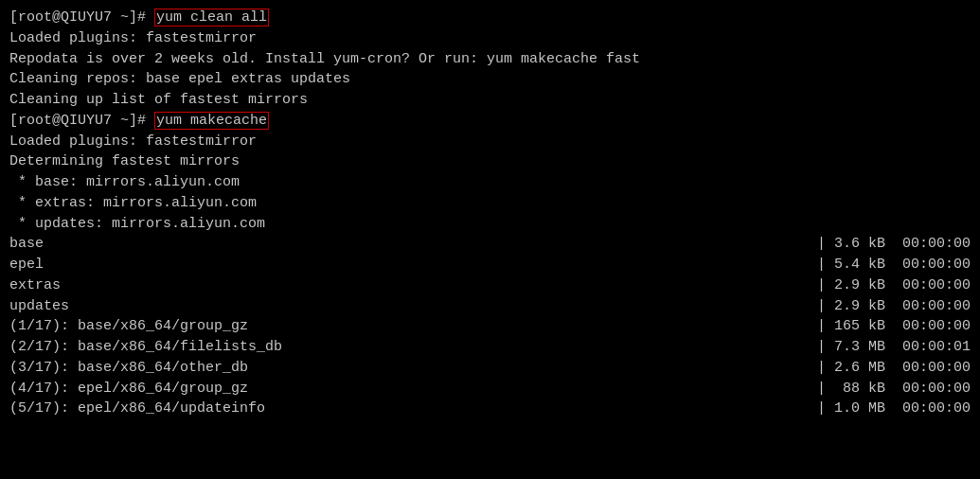  What do you see at coordinates (146, 347) in the screenshot?
I see `data-label-2-17: (2/17): base/x86_64/filelists_db` at bounding box center [146, 347].